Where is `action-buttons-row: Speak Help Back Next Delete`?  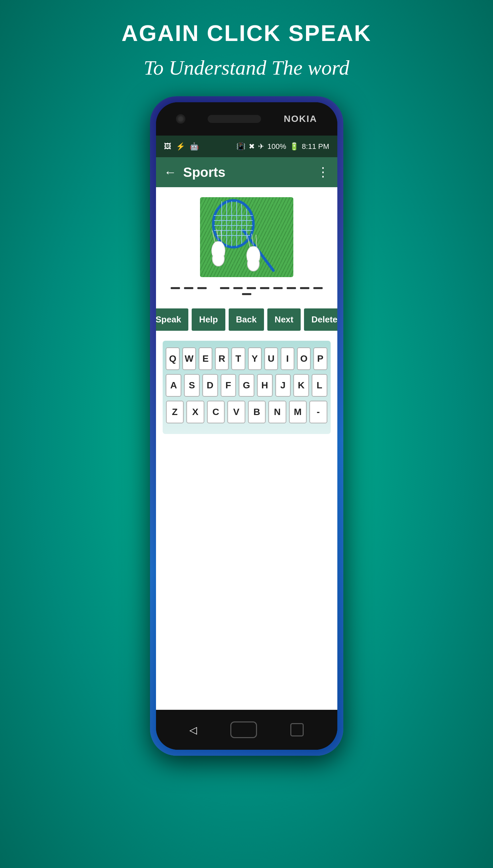 action-buttons-row: Speak Help Back Next Delete is located at coordinates (246, 320).